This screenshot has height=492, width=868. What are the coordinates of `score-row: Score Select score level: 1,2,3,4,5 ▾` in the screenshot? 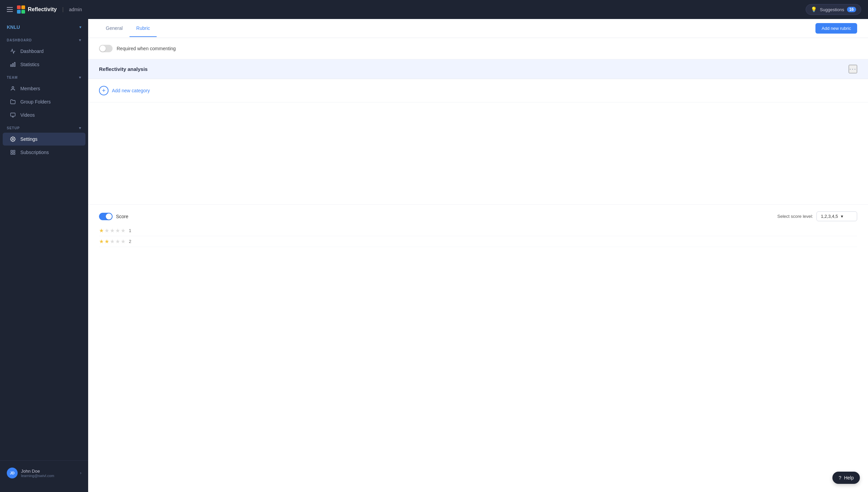 It's located at (478, 216).